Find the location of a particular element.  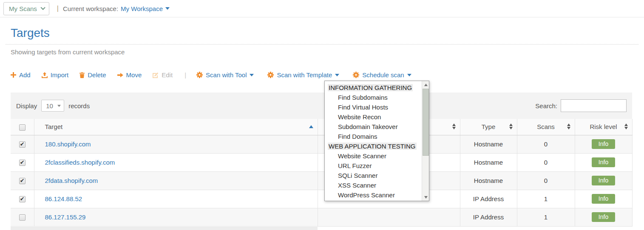

risk-level-column-header: Risk level is located at coordinates (604, 127).